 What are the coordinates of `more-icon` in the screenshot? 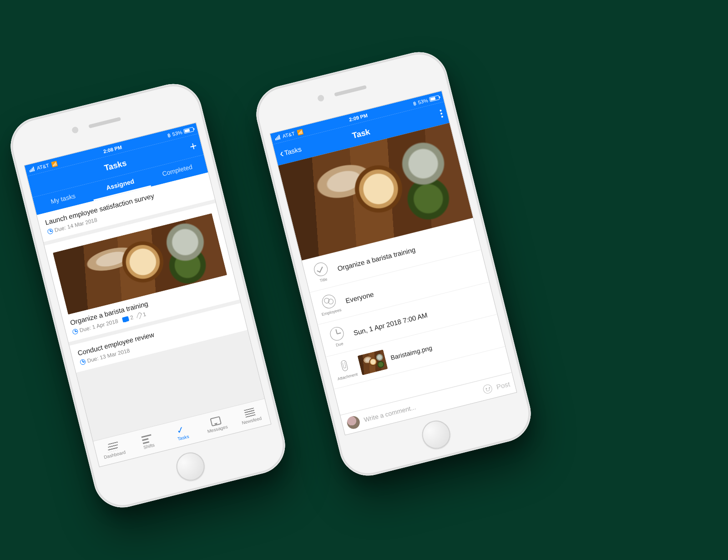 It's located at (441, 114).